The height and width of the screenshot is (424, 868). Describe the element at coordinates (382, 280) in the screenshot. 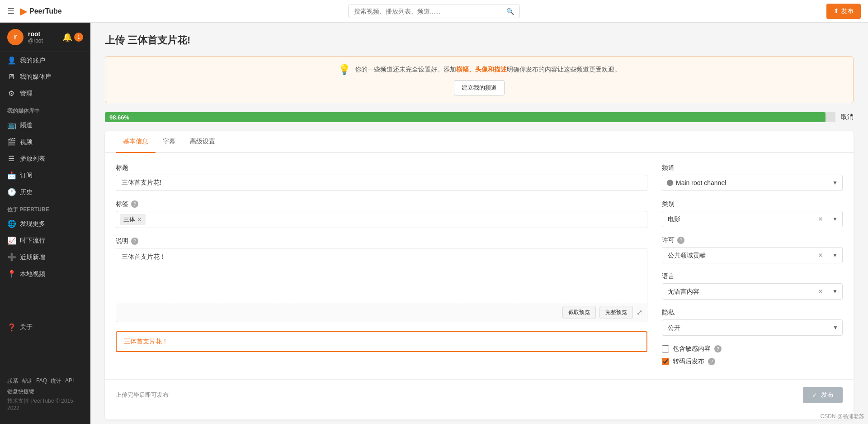

I see `desc-group: 说明 ? 三体首支片花！ 截取预览 完整预览 ⤢` at that location.